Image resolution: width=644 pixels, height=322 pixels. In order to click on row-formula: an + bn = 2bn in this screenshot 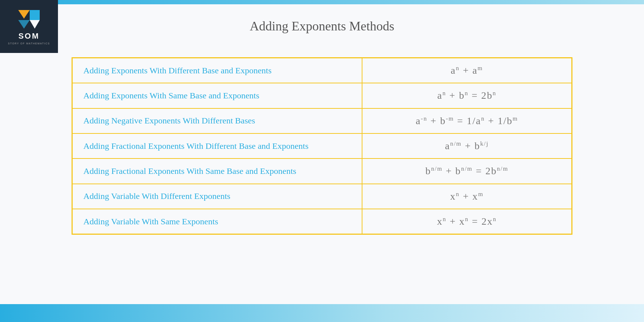, I will do `click(467, 96)`.